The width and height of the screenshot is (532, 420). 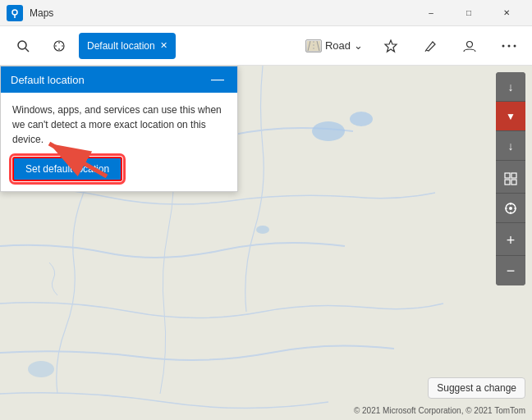 I want to click on ink-button, so click(x=430, y=46).